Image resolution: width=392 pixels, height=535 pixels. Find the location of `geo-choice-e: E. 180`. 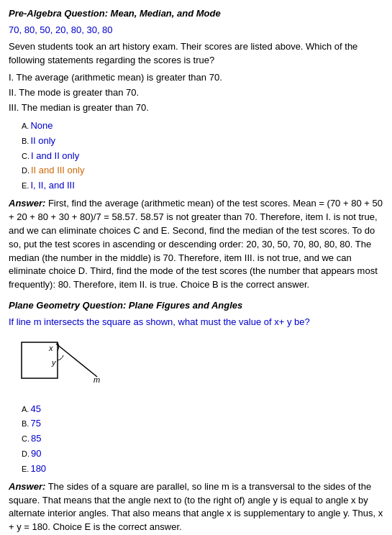

geo-choice-e: E. 180 is located at coordinates (203, 469).